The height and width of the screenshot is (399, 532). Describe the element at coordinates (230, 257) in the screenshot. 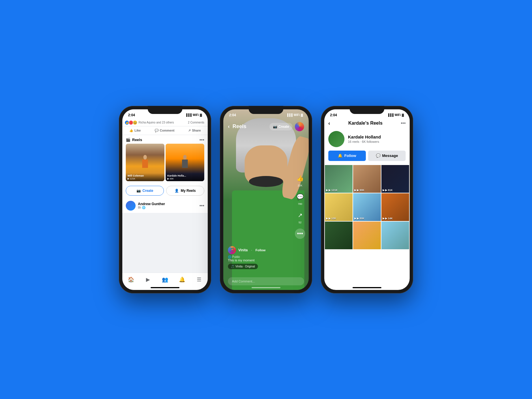

I see `globe-icon-reels: 🌐` at that location.